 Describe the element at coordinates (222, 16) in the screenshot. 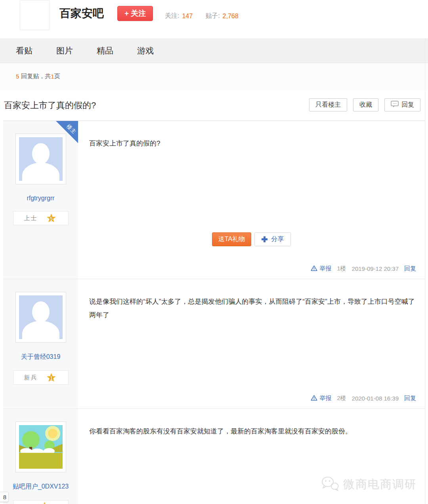

I see `threads-stat: 贴子: 2,768` at that location.